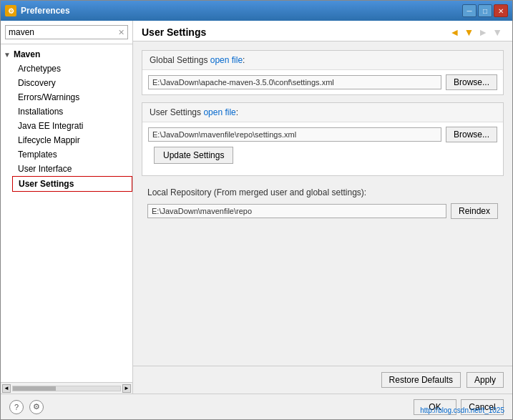 The height and width of the screenshot is (420, 513). What do you see at coordinates (323, 60) in the screenshot?
I see `global-settings-header: Global Settings open file:` at bounding box center [323, 60].